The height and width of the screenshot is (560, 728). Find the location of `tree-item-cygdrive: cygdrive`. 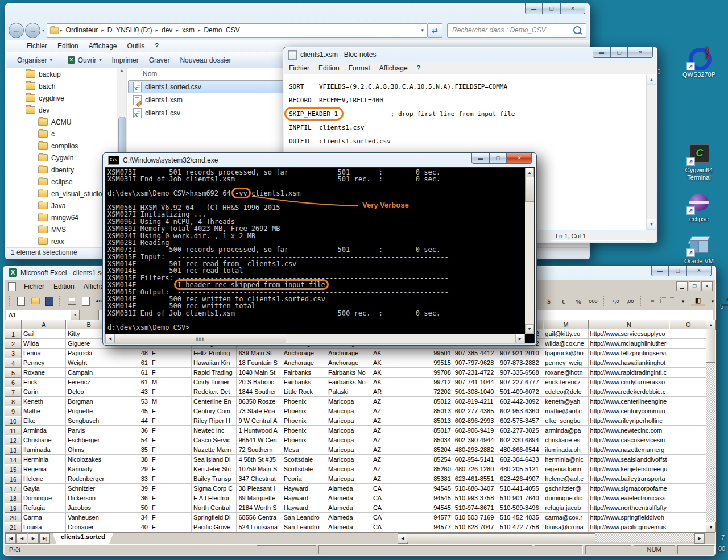

tree-item-cygdrive: cygdrive is located at coordinates (61, 98).